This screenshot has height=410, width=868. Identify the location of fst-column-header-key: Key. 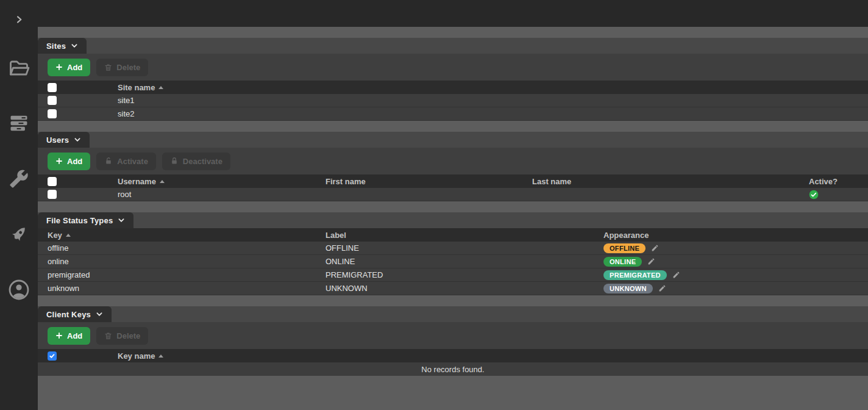
(177, 235).